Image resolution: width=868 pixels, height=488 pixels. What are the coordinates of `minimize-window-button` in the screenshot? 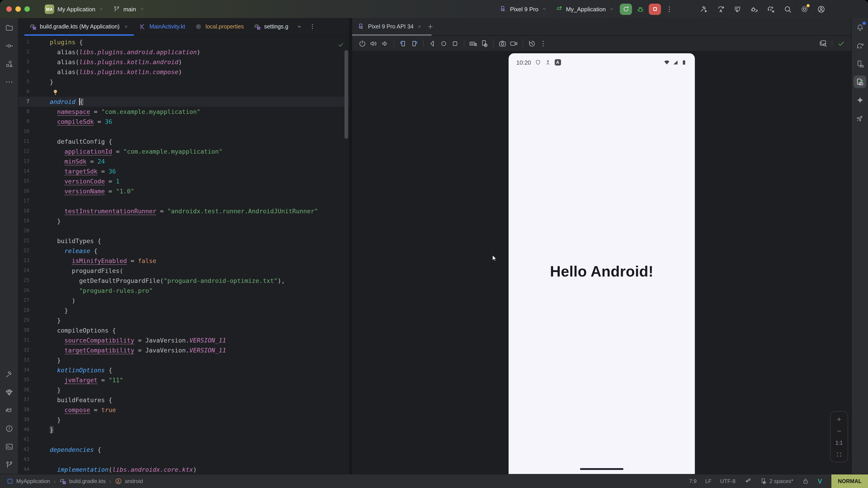 It's located at (18, 9).